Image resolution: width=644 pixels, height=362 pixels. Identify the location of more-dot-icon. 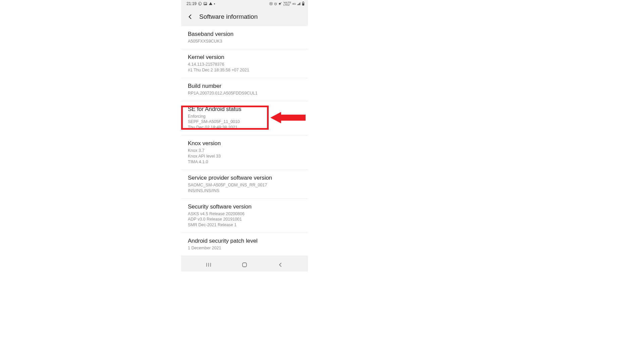
(215, 4).